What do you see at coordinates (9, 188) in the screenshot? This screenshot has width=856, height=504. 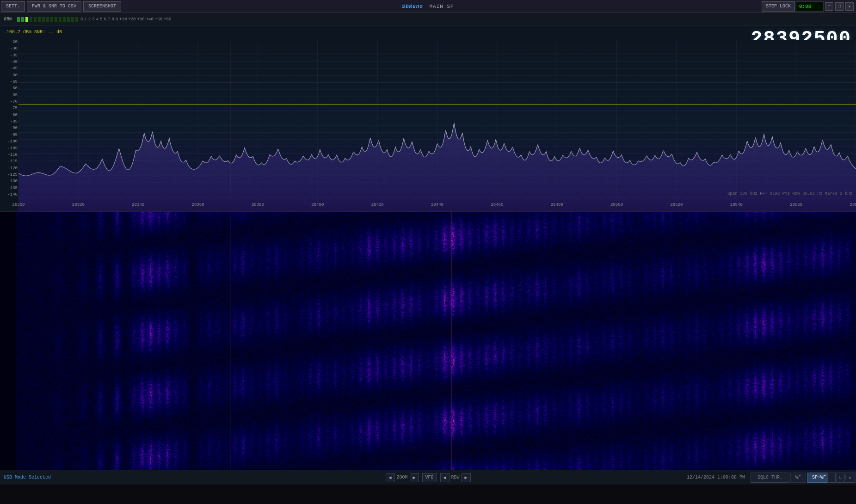 I see `y-axis-label: -135` at bounding box center [9, 188].